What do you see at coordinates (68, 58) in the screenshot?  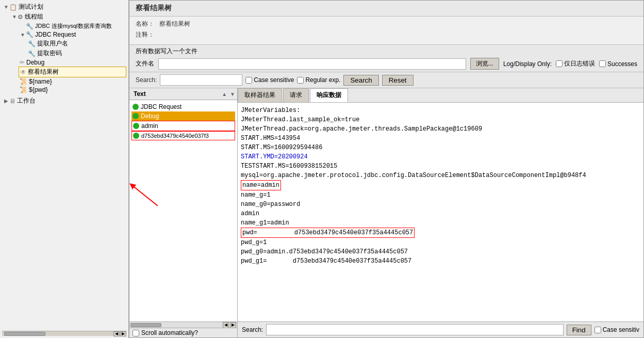 I see `sidebar-threadgroup-children: ▶ 🔧 JDBC 连接mysql数据库查询数 ▼ 🔧 JDBC Request …` at bounding box center [68, 58].